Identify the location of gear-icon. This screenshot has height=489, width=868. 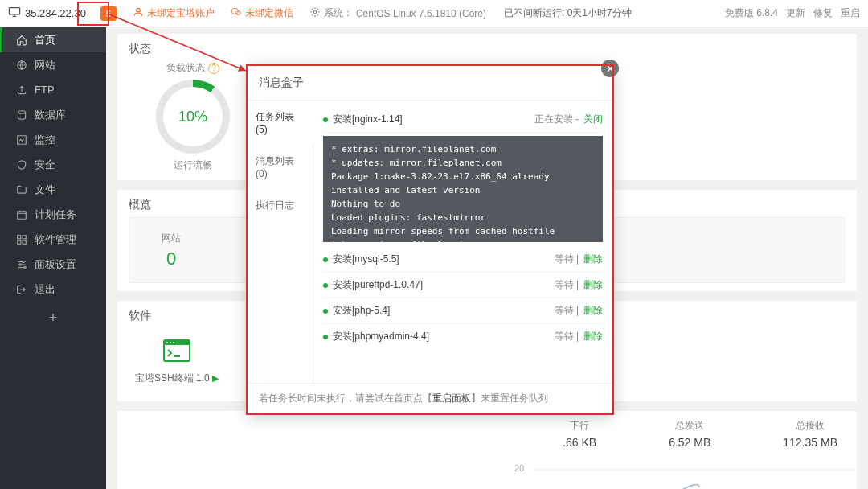
(315, 13).